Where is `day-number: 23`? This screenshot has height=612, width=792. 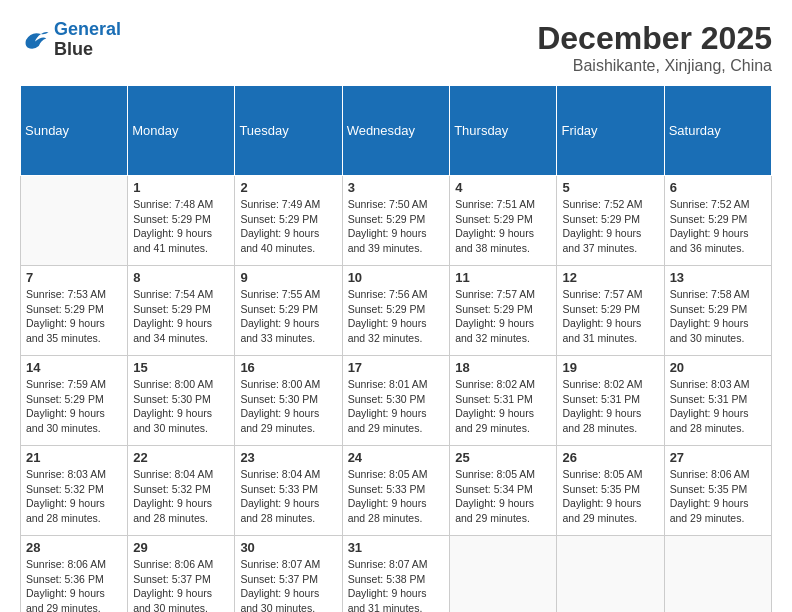
day-number: 23 is located at coordinates (288, 458).